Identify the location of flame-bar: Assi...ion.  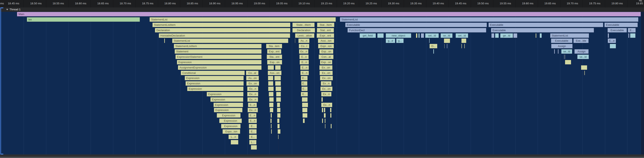
(326, 41).